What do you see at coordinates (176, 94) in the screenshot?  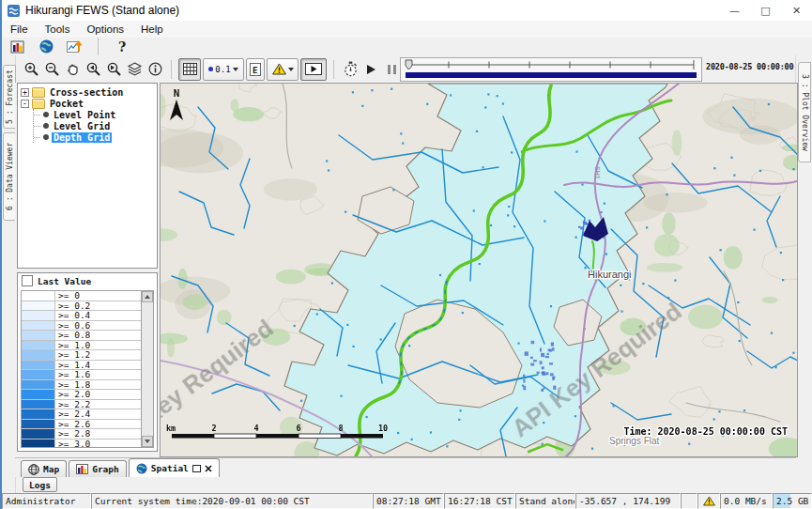 I see `north-label: N` at bounding box center [176, 94].